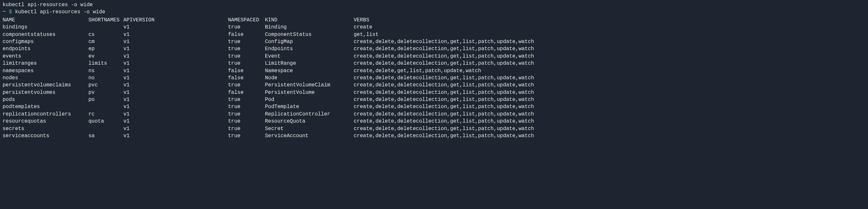 The width and height of the screenshot is (868, 209). Describe the element at coordinates (106, 57) in the screenshot. I see `cell-shortnames: ev` at that location.